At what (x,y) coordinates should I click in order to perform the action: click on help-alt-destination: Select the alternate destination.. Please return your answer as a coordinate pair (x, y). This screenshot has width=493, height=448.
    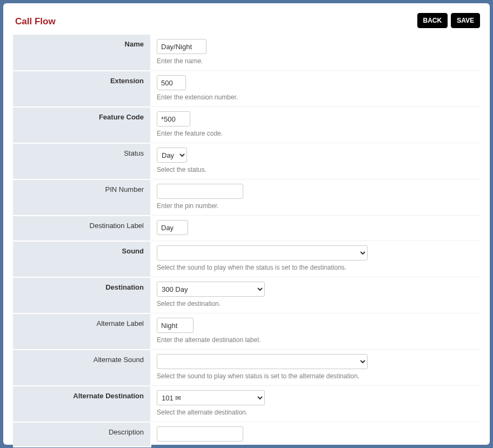
    Looking at the image, I should click on (316, 412).